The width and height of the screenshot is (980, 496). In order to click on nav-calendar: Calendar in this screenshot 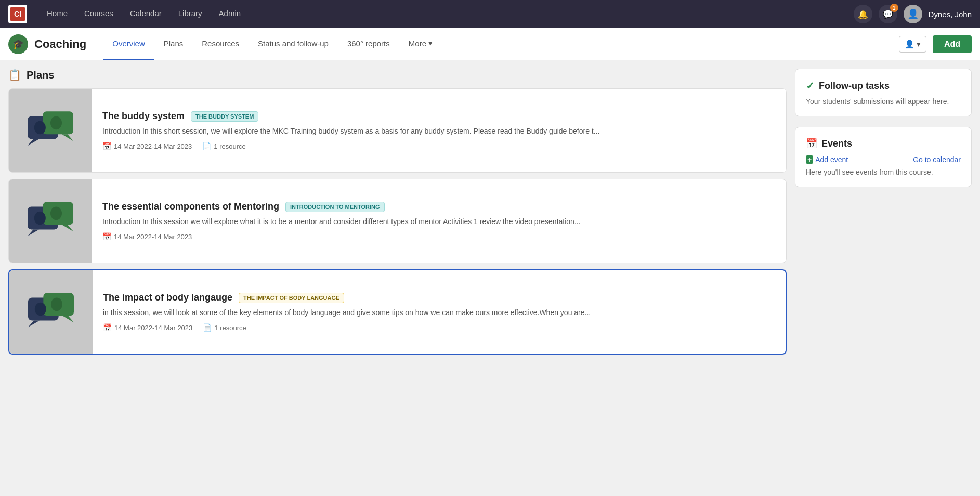, I will do `click(146, 15)`.